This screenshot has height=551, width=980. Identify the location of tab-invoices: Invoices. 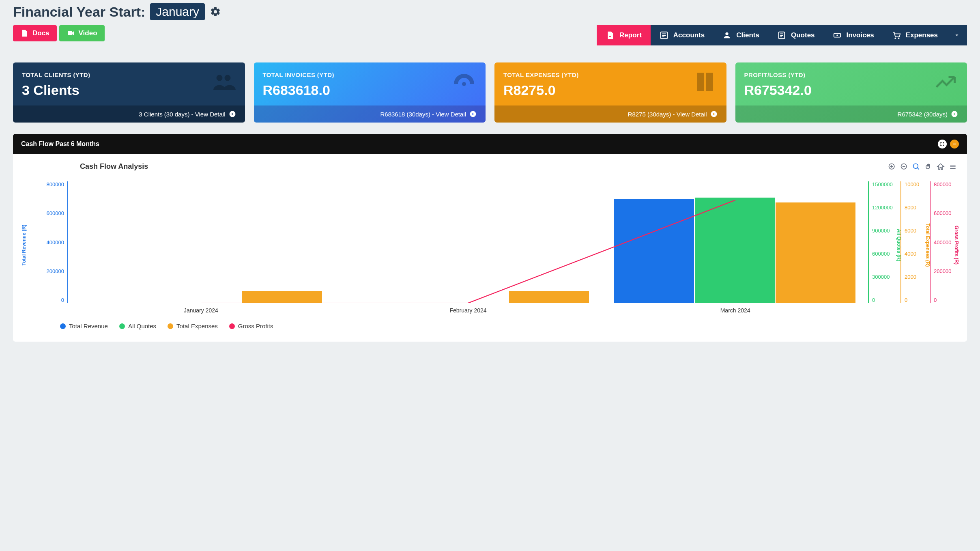
(853, 35).